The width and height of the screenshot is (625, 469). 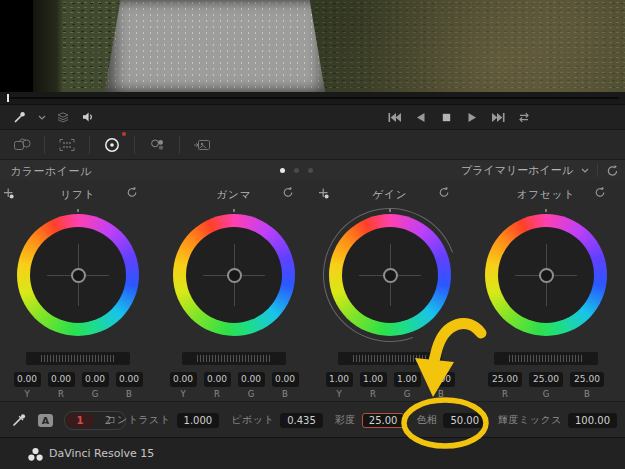 What do you see at coordinates (312, 170) in the screenshot?
I see `panel-header: カラーホイール プライマリーホイール` at bounding box center [312, 170].